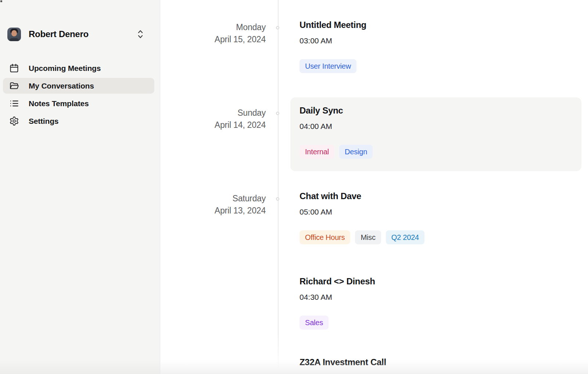 Image resolution: width=588 pixels, height=374 pixels. Describe the element at coordinates (314, 323) in the screenshot. I see `meeting-tag: Sales` at that location.